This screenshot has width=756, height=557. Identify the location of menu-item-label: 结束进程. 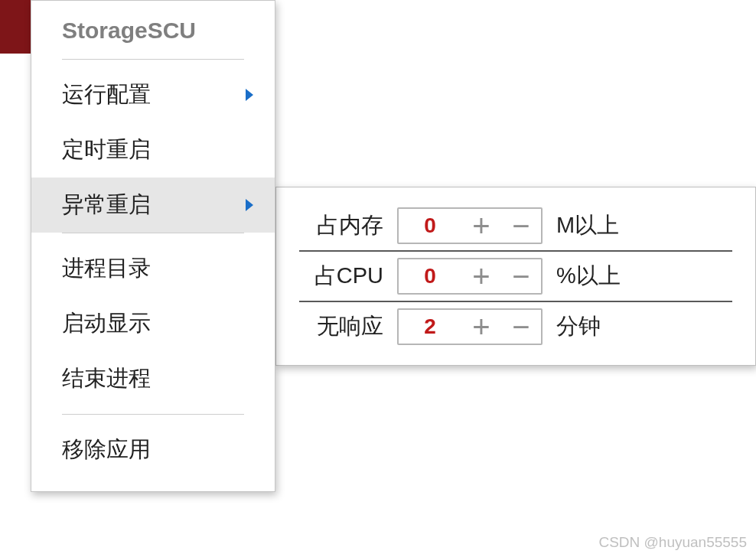
(106, 379).